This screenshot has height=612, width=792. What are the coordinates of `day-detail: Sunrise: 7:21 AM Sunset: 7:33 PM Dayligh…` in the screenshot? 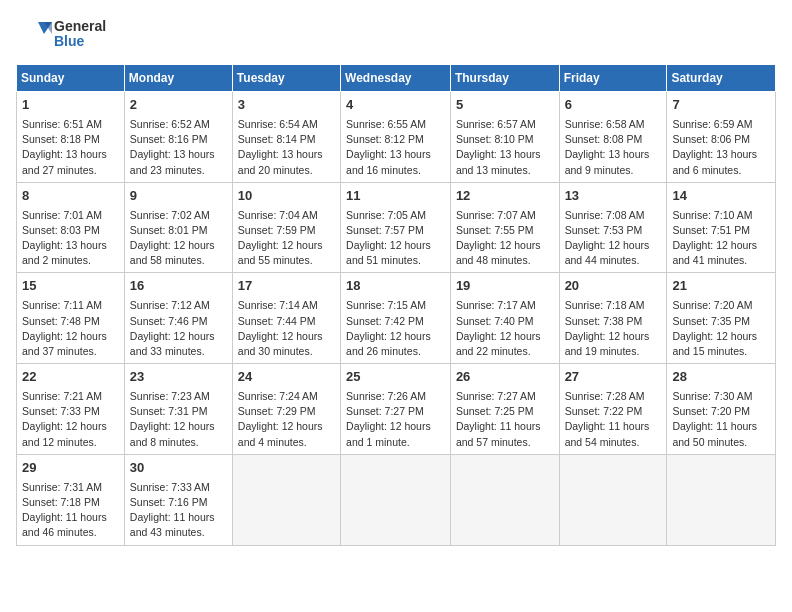 It's located at (70, 420).